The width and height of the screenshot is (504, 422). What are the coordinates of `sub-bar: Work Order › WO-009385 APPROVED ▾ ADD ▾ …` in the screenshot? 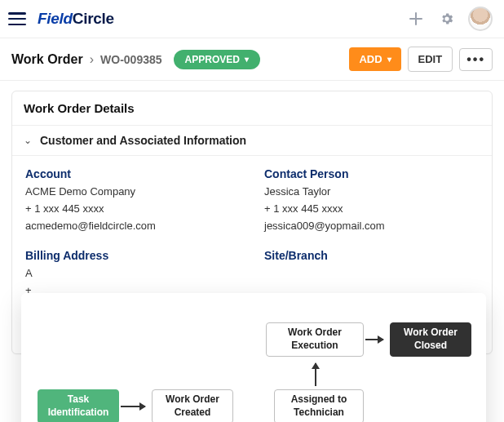 It's located at (252, 60).